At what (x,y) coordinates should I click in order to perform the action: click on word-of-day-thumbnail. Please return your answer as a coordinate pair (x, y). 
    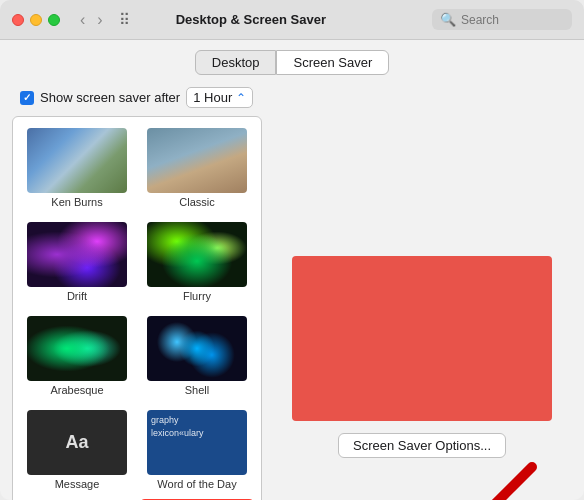
    Looking at the image, I should click on (197, 442).